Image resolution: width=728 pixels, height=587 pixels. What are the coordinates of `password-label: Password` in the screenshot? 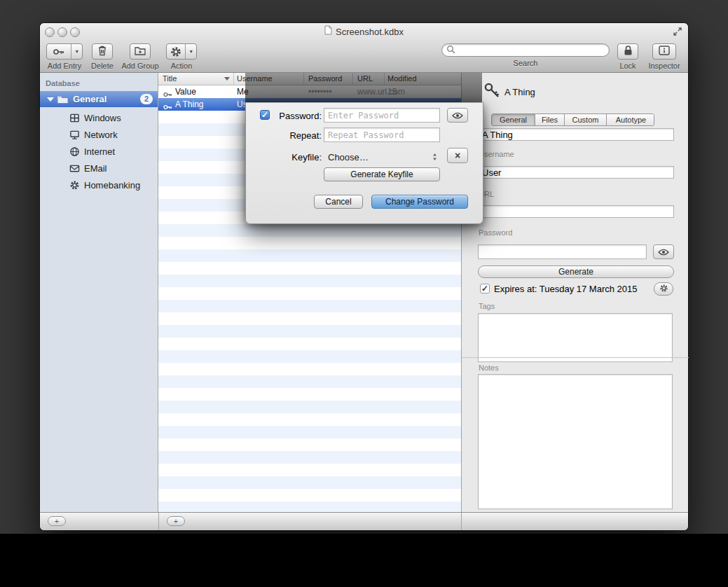 It's located at (495, 233).